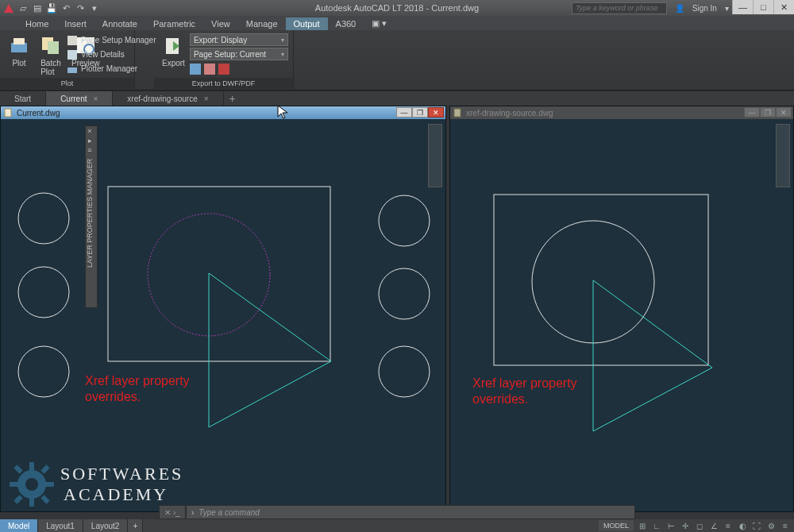 This screenshot has width=794, height=532. What do you see at coordinates (210, 69) in the screenshot?
I see `export-dwfx-icon` at bounding box center [210, 69].